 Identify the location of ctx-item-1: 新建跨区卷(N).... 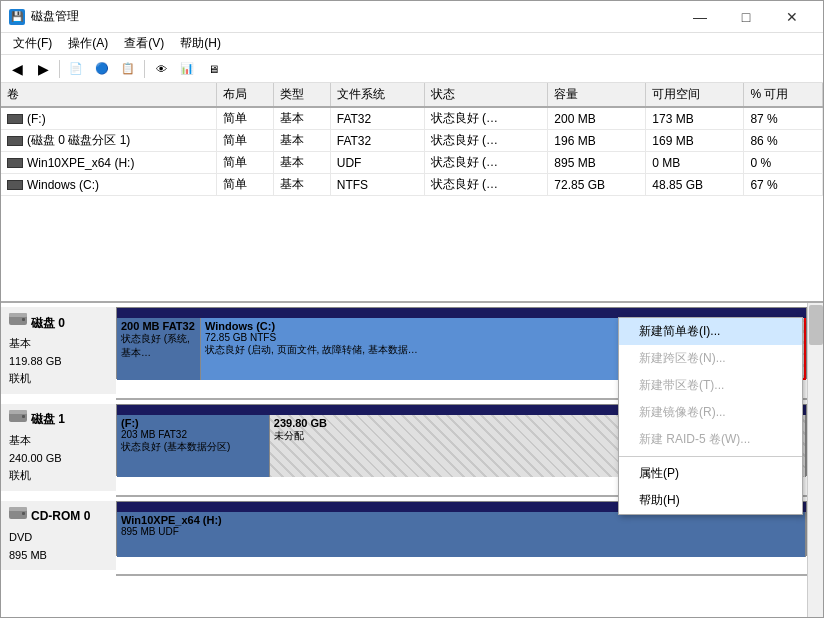
(710, 358).